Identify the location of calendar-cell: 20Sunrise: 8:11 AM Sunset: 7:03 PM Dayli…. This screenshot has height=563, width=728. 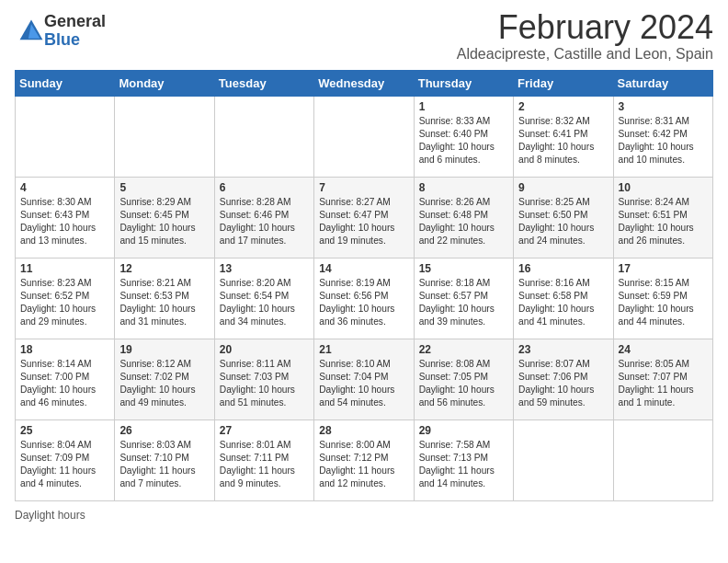
(264, 379).